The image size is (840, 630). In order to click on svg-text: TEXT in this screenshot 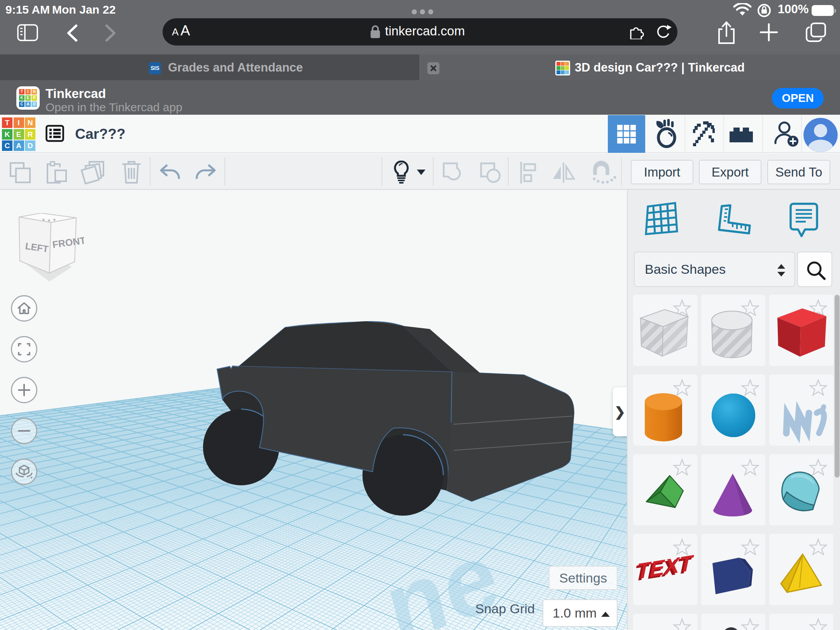, I will do `click(665, 567)`.